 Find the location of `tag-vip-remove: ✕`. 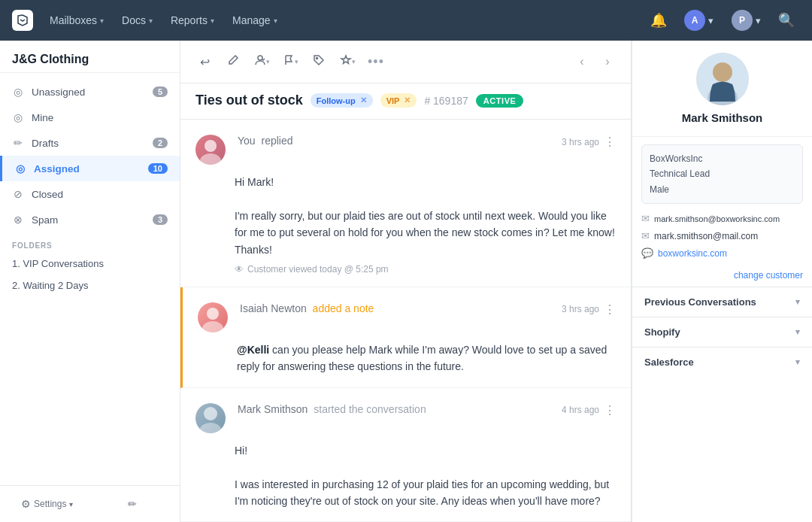

tag-vip-remove: ✕ is located at coordinates (408, 101).